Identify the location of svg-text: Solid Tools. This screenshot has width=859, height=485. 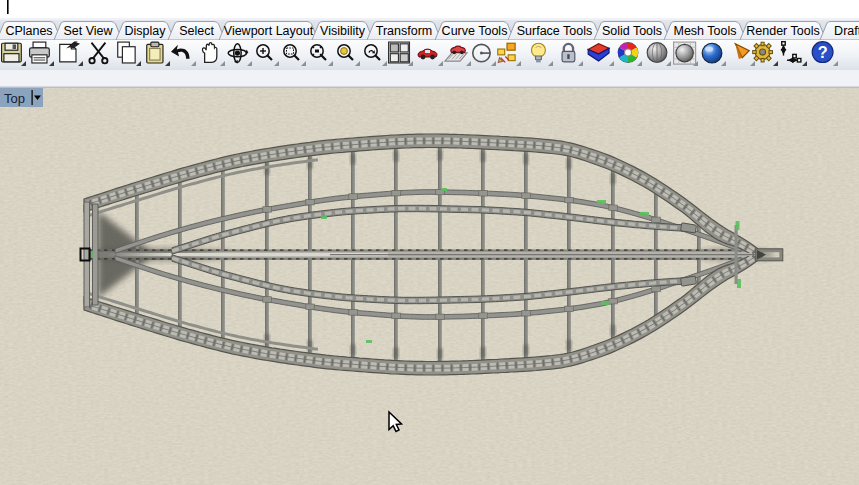
(632, 31).